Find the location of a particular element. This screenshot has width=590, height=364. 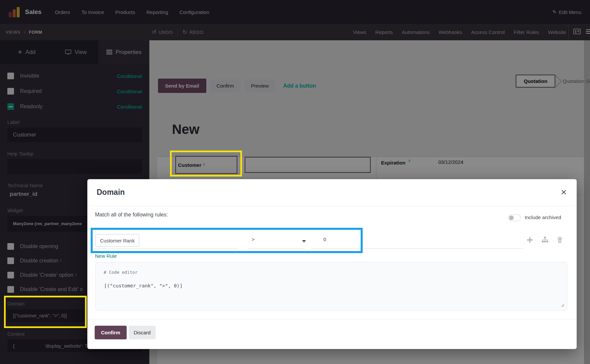

resize-handle-icon is located at coordinates (562, 305).